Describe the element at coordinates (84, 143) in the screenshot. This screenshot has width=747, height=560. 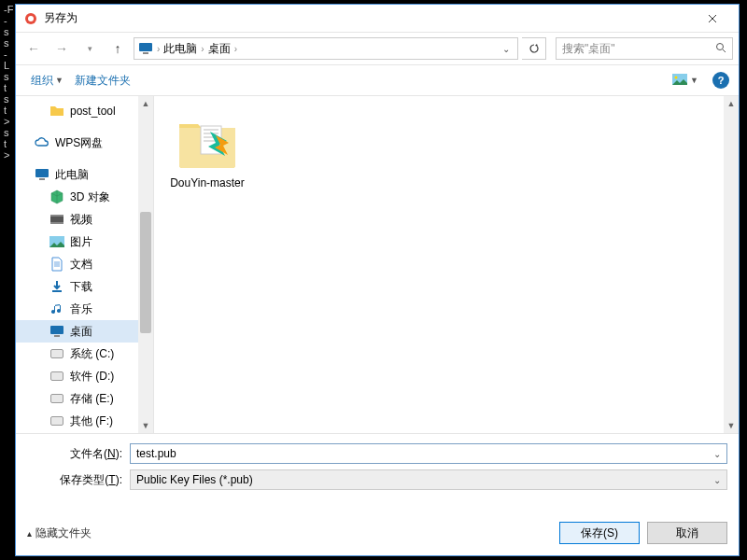
I see `sidebar-item-wps: WPS网盘` at that location.